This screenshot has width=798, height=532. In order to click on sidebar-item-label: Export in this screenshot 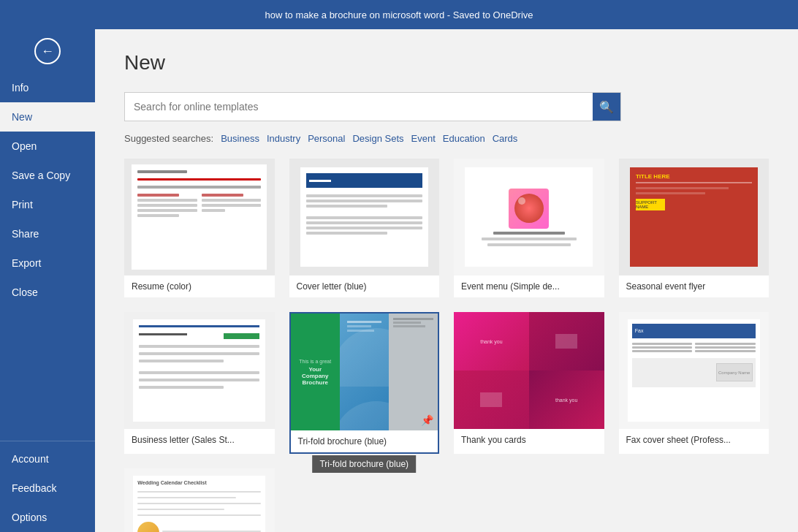, I will do `click(26, 263)`.